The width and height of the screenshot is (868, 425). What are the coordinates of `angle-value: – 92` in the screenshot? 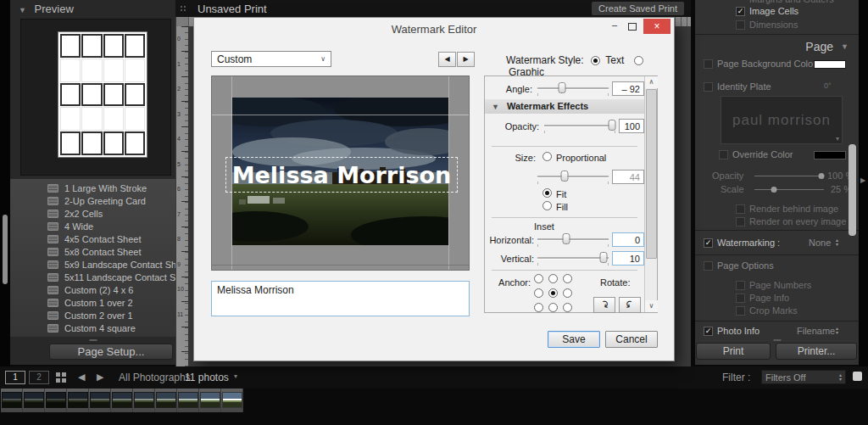 It's located at (628, 88).